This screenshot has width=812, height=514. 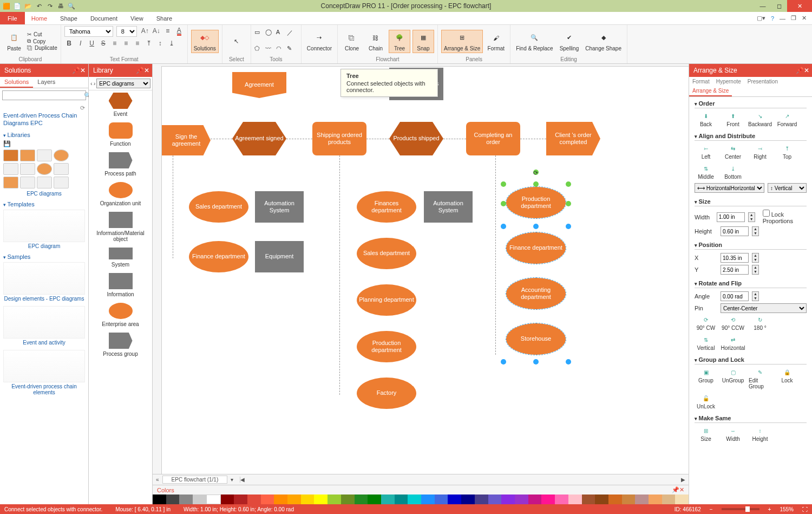 What do you see at coordinates (787, 188) in the screenshot?
I see `distribute-vert-select: ↕ Vertical` at bounding box center [787, 188].